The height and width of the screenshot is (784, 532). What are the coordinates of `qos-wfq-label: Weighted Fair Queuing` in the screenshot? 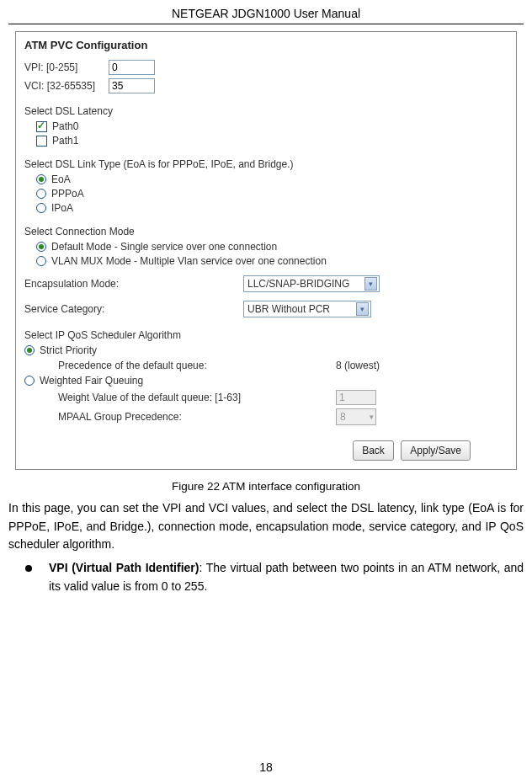 It's located at (91, 381).